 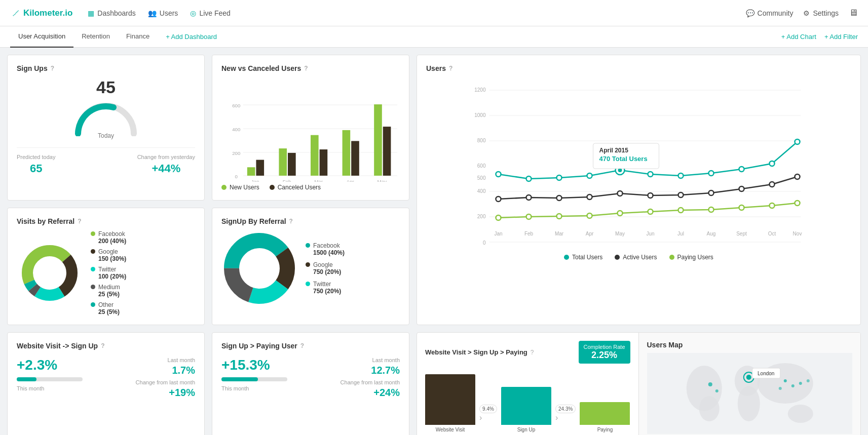 I want to click on legend-total: Total Users, so click(x=583, y=257).